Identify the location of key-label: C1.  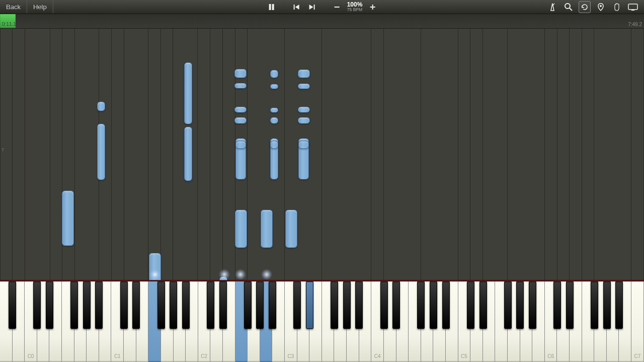
(117, 356).